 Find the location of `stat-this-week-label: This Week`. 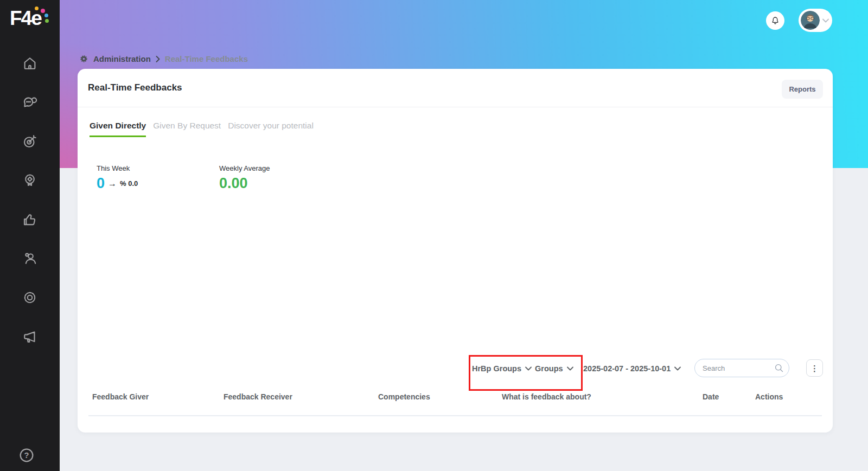

stat-this-week-label: This Week is located at coordinates (117, 168).